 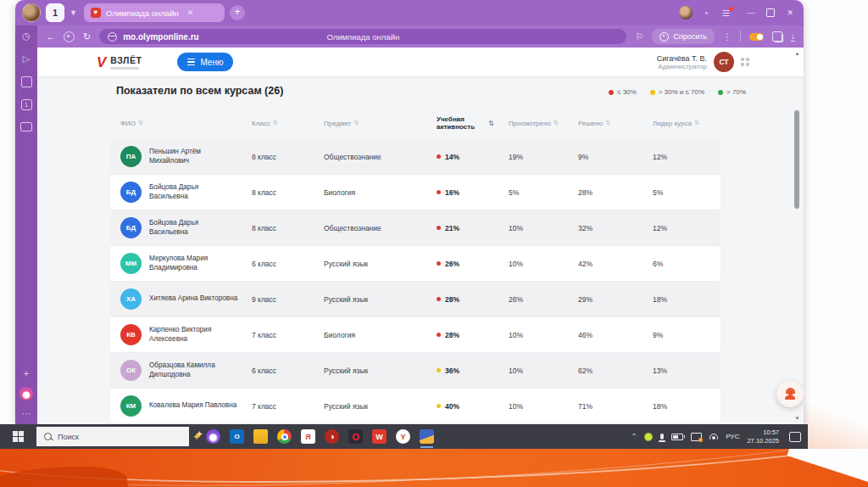 What do you see at coordinates (751, 13) in the screenshot?
I see `minimize-button: —` at bounding box center [751, 13].